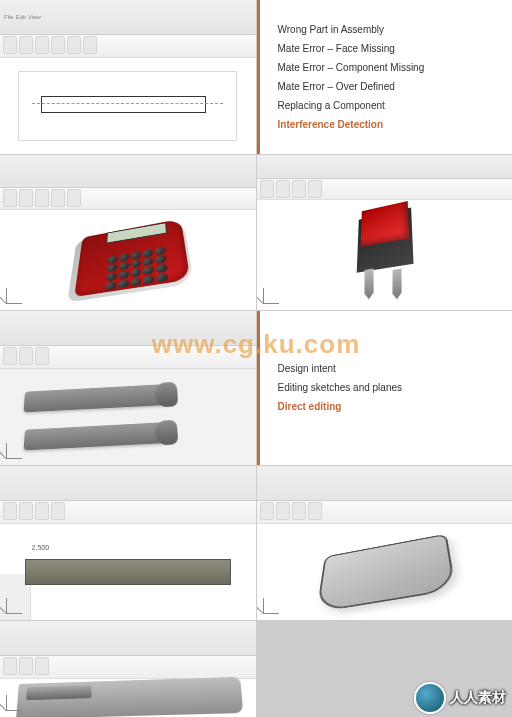 Image resolution: width=512 pixels, height=717 pixels. I want to click on drawing-profile, so click(124, 104).